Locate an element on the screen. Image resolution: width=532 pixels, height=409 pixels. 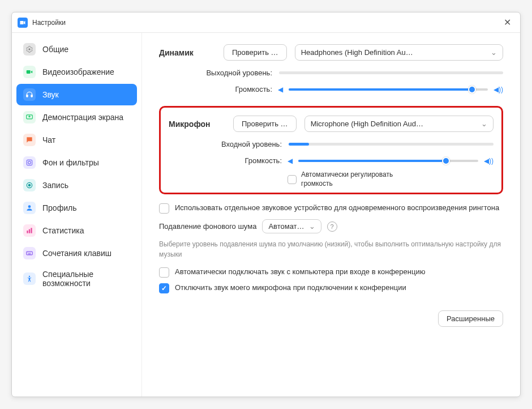
input-level-meter is located at coordinates (391, 144).